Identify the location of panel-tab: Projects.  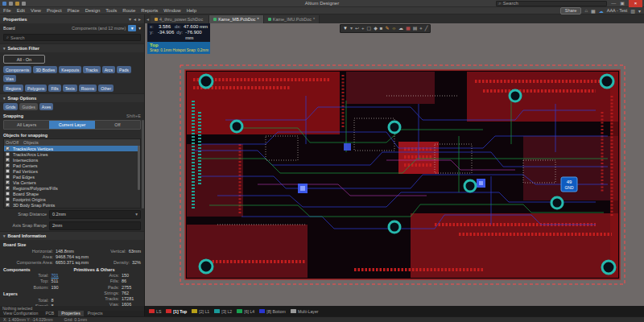
(95, 314).